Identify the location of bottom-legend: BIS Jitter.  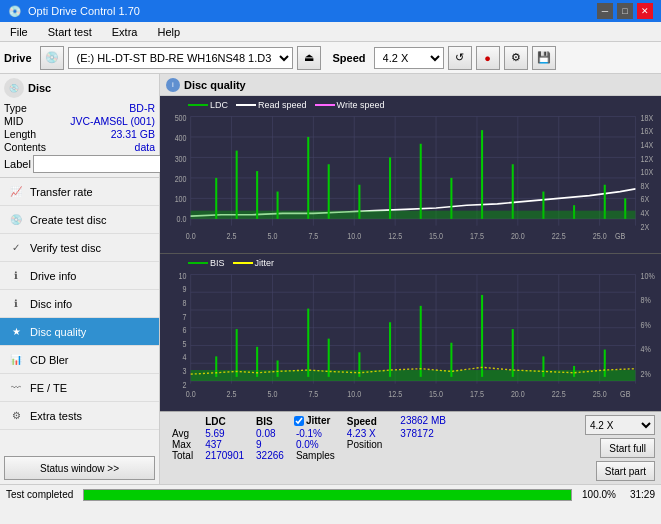
(231, 263).